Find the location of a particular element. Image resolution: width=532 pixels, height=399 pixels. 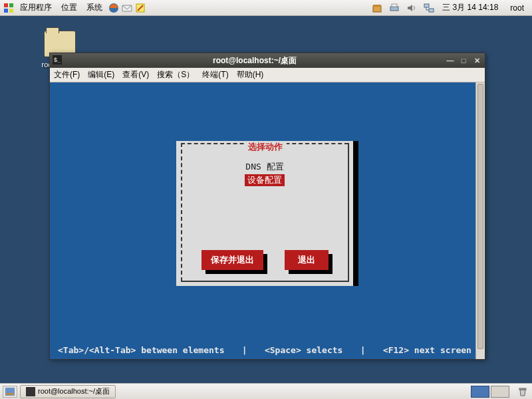

package-update-icon is located at coordinates (377, 8).